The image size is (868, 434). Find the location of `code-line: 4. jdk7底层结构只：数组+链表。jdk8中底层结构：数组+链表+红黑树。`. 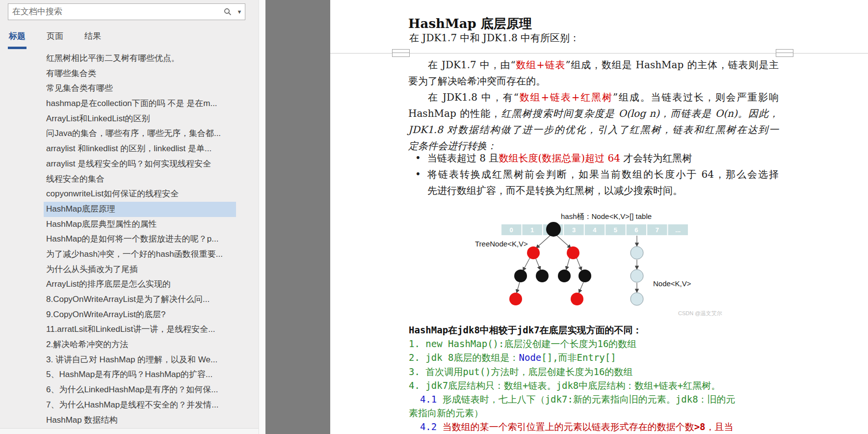

code-line: 4. jdk7底层结构只：数组+链表。jdk8中底层结构：数组+链表+红黑树。 is located at coordinates (572, 385).